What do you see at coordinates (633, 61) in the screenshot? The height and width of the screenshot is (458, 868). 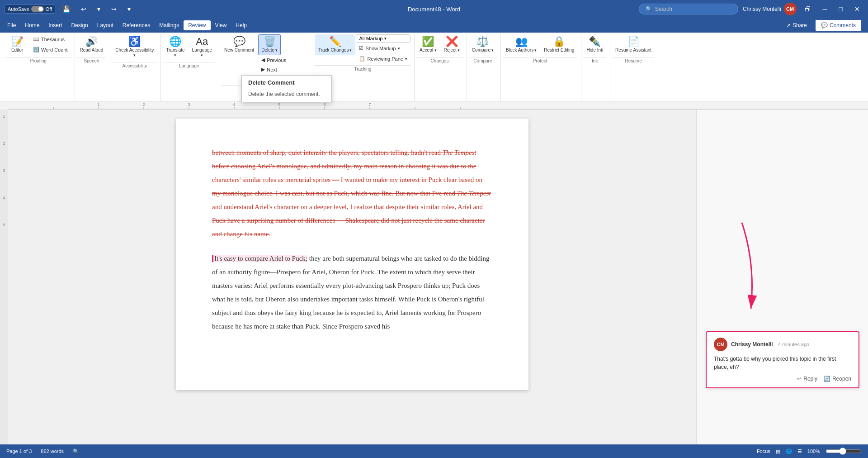 I see `resume-group-label: Resume` at bounding box center [633, 61].